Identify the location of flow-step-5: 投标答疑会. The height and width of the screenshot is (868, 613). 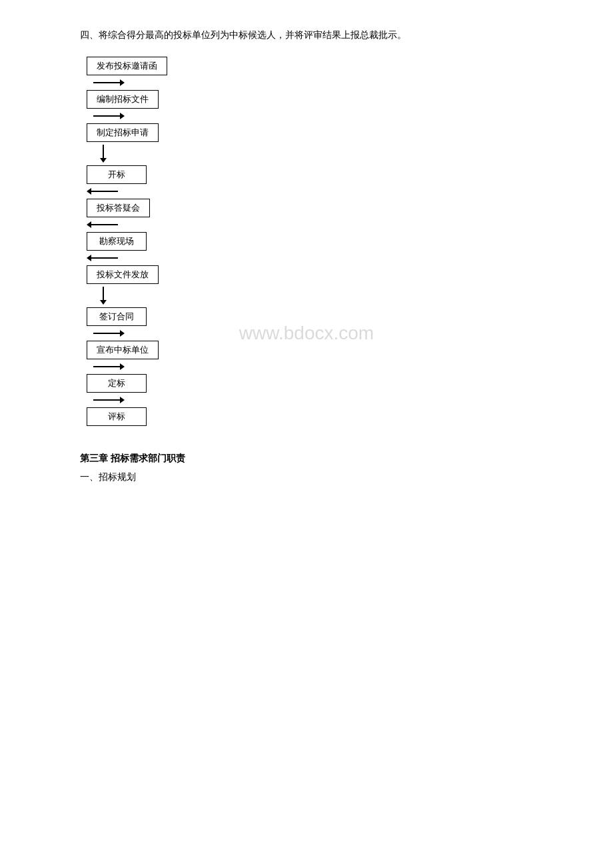
(119, 208).